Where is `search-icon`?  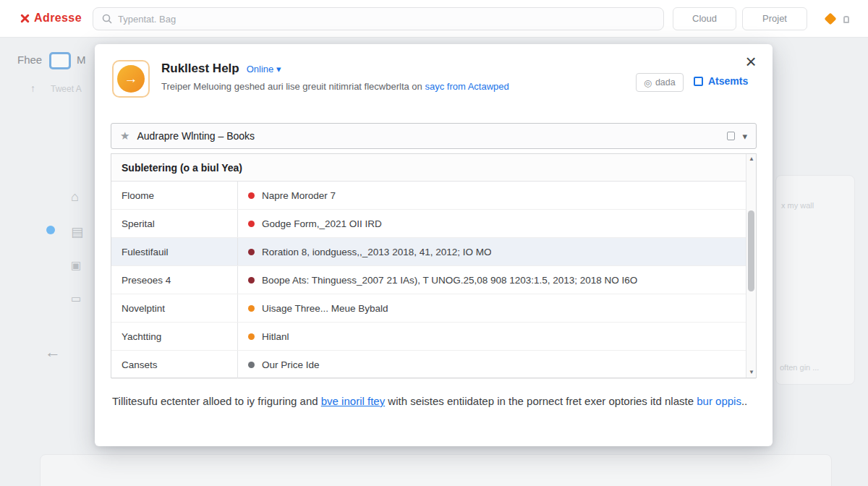 search-icon is located at coordinates (107, 19).